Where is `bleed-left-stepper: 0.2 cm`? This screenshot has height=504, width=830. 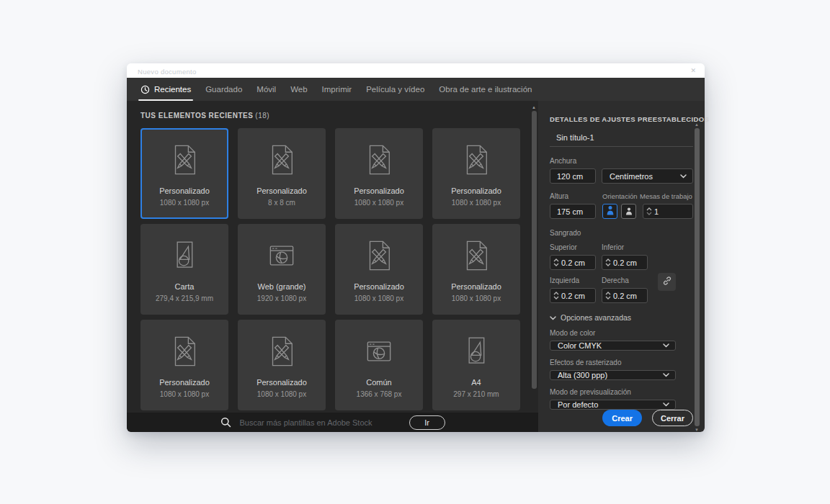 bleed-left-stepper: 0.2 cm is located at coordinates (573, 295).